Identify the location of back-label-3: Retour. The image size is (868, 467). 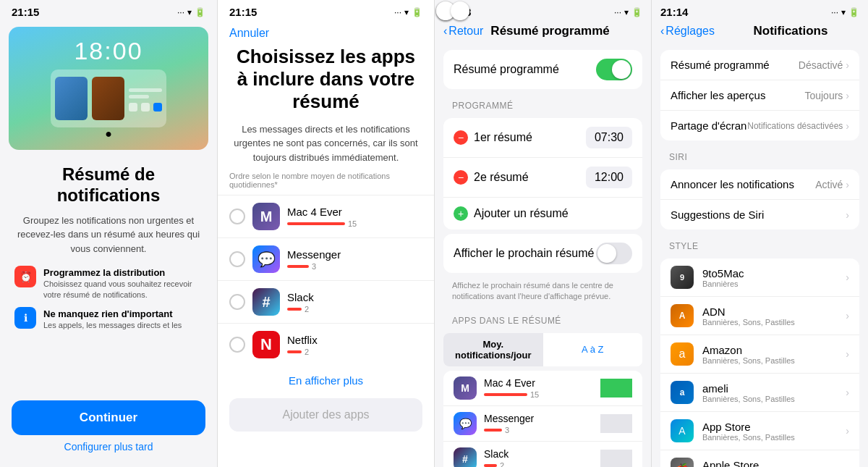
(466, 31).